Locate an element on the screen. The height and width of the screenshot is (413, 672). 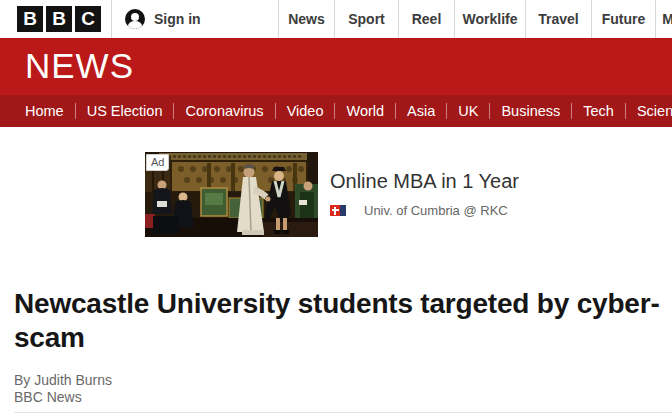
top-nav-item-travel: Travel is located at coordinates (558, 19).